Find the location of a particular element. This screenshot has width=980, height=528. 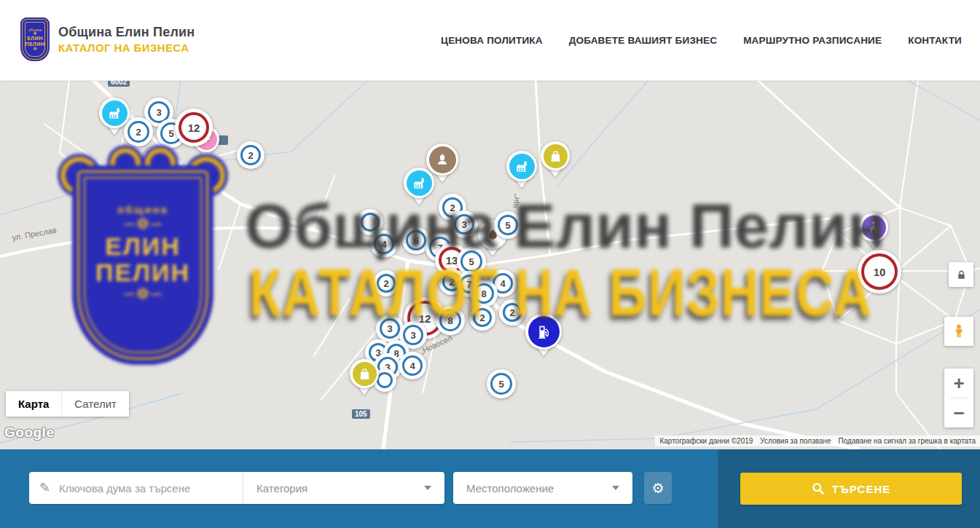

category-select: Категория is located at coordinates (344, 488).